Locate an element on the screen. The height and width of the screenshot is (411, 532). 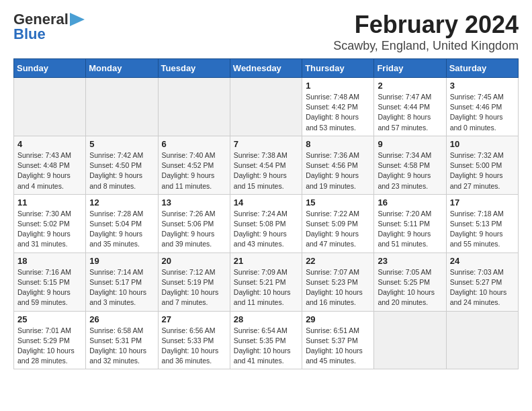
day-number: 12 is located at coordinates (122, 203).